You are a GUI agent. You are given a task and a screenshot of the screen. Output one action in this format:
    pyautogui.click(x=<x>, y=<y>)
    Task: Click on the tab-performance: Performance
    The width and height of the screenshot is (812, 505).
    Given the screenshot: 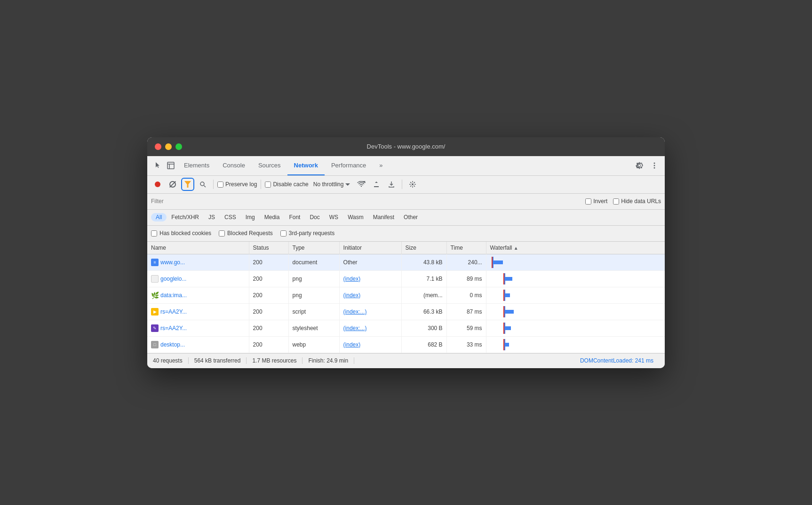 What is the action you would take?
    pyautogui.click(x=349, y=166)
    